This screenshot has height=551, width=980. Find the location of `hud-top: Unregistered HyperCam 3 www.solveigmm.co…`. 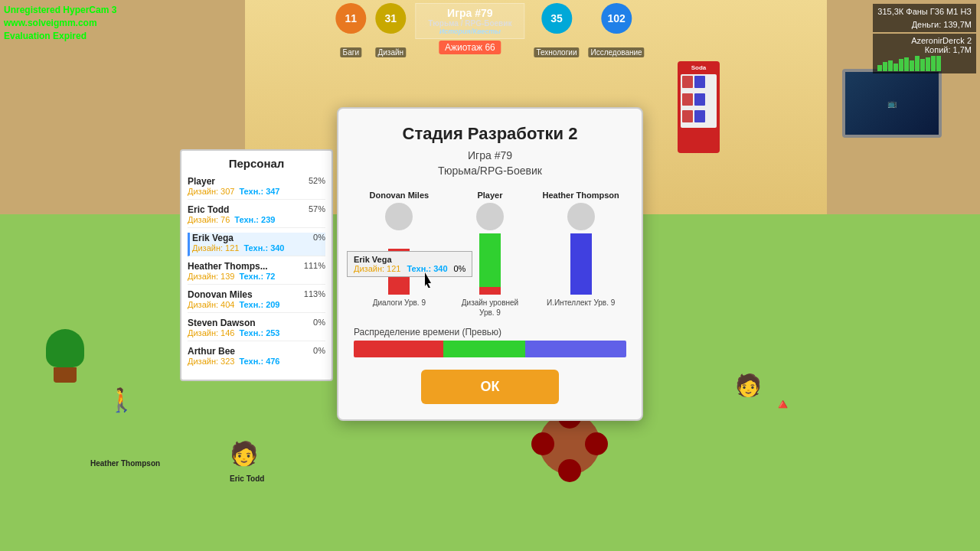

hud-top: Unregistered HyperCam 3 www.solveigmm.co… is located at coordinates (490, 32).